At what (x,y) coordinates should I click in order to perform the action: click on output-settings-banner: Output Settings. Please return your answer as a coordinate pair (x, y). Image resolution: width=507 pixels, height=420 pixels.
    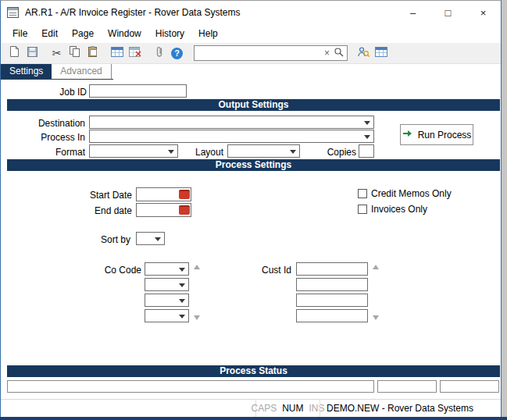
    Looking at the image, I should click on (253, 105).